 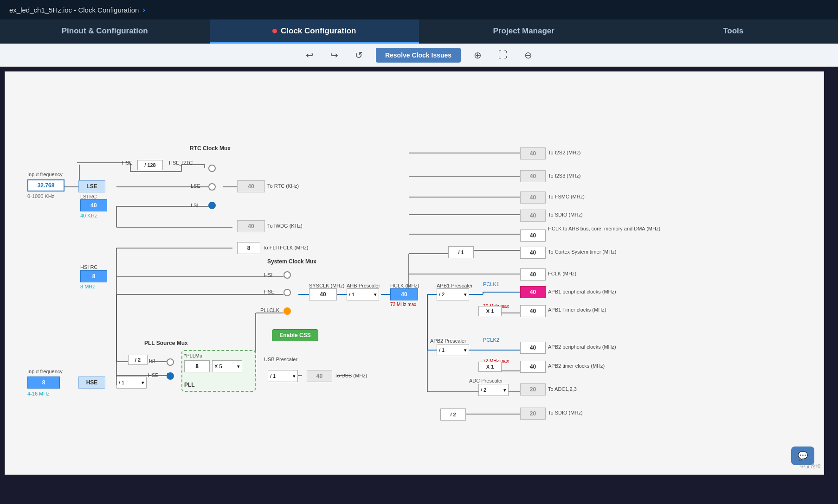 I want to click on tab-pinout-label: Pinout & Configuration, so click(x=105, y=31).